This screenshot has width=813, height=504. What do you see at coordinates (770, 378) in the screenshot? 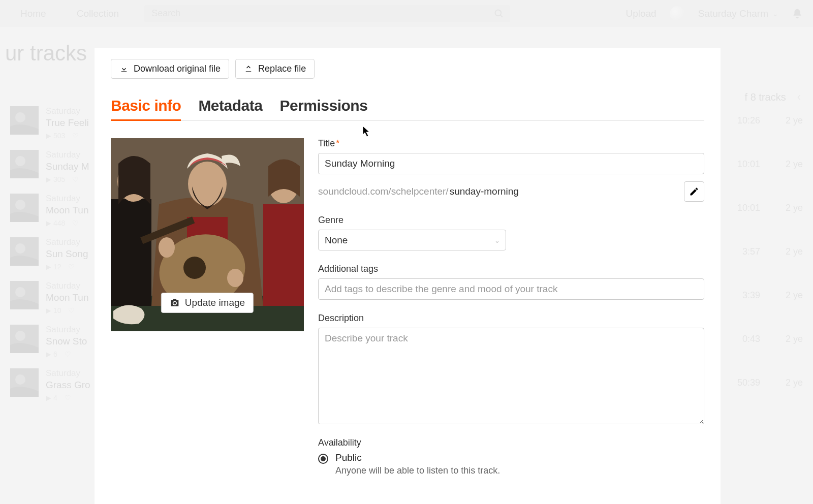
I see `track-meta: 50:392 ye` at bounding box center [770, 378].